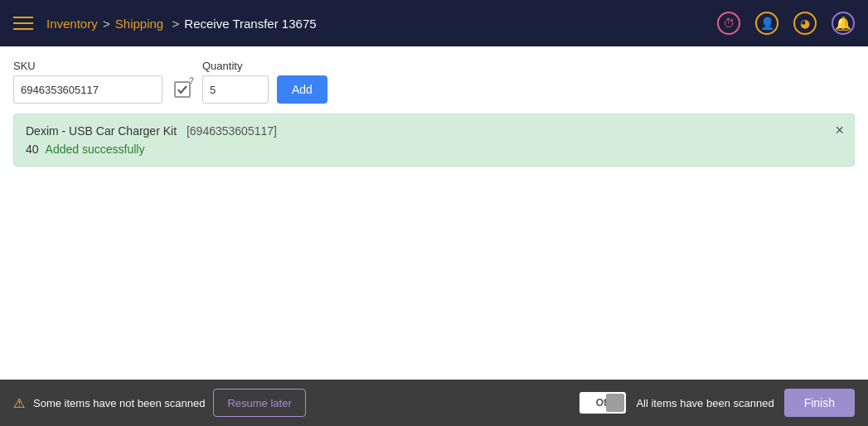 This screenshot has height=426, width=868. Describe the element at coordinates (786, 23) in the screenshot. I see `header-icons: ⏱ 👤 ◕ 🔔` at that location.